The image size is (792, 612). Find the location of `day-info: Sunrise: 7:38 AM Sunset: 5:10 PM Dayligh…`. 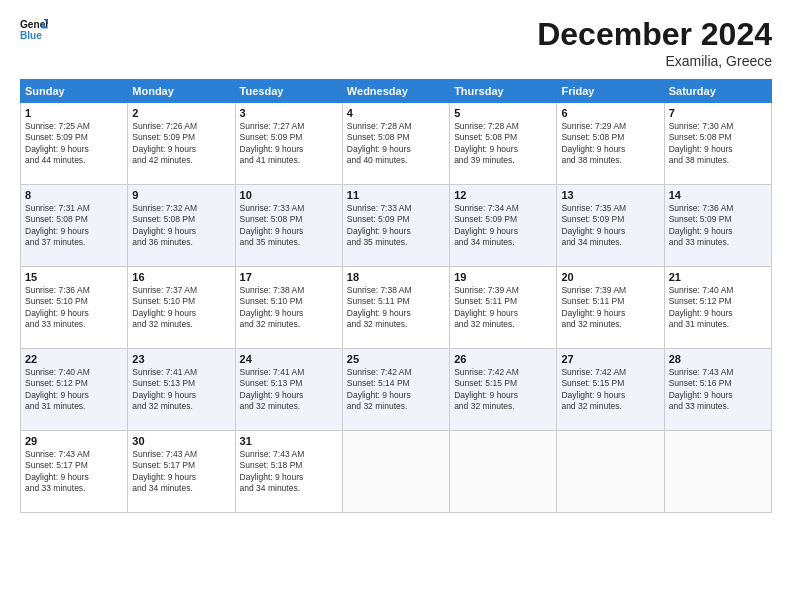

day-info: Sunrise: 7:38 AM Sunset: 5:10 PM Dayligh… is located at coordinates (289, 308).